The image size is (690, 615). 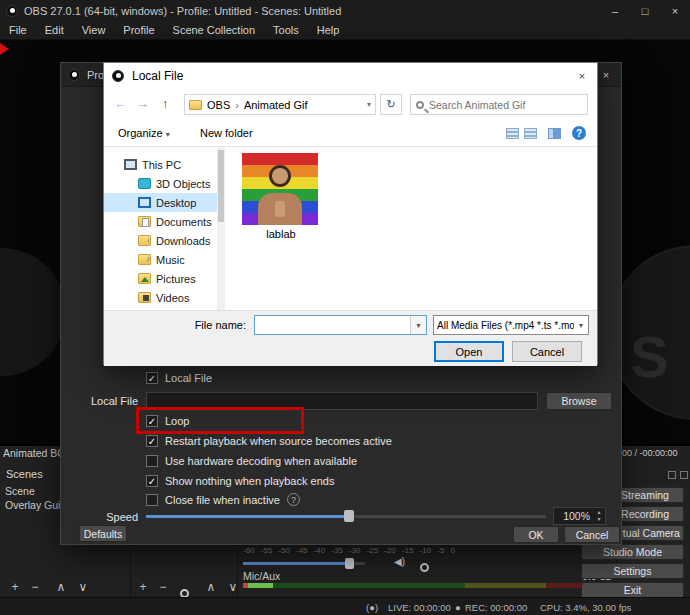 I want to click on remove-source-button: −, so click(x=163, y=587).